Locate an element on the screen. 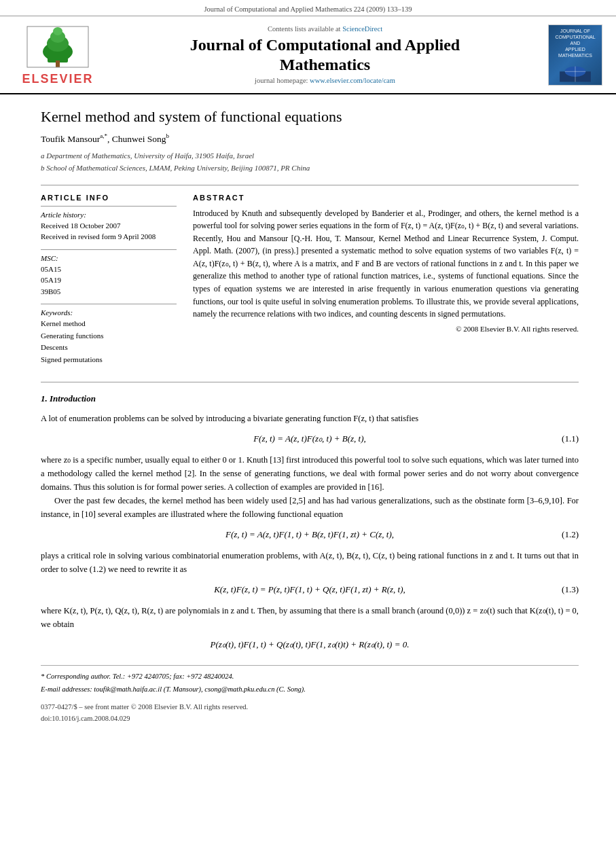  msc-code-2: 05A19 is located at coordinates (109, 280).